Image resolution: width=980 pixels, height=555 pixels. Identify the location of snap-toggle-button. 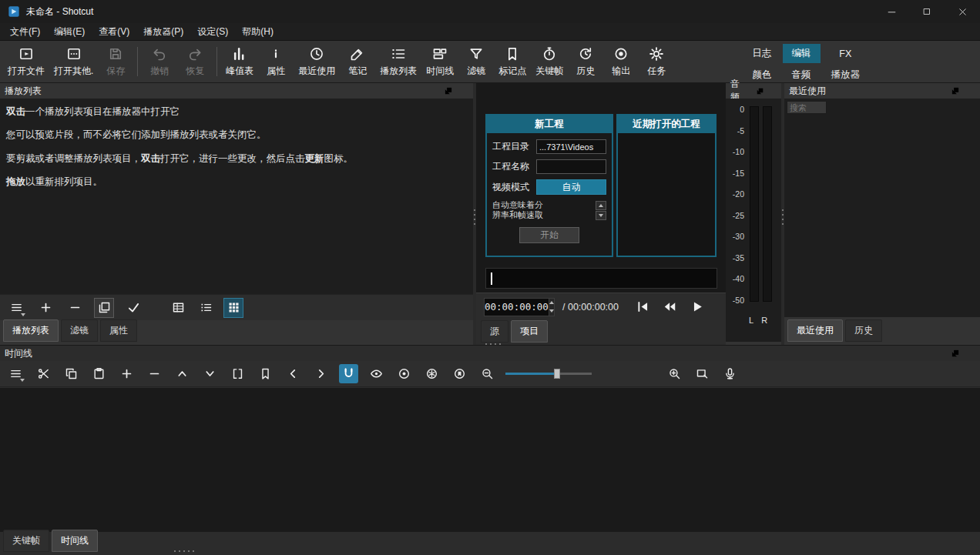
(348, 374).